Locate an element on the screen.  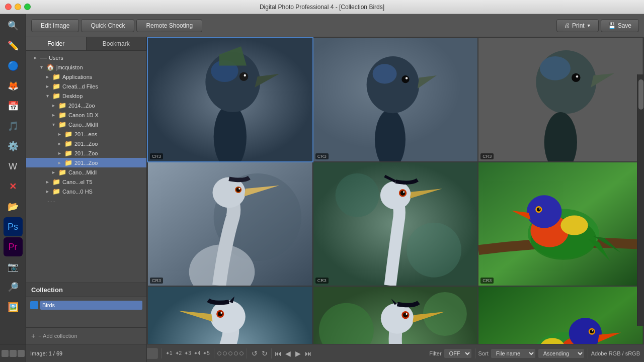
sidebar-icon-firefox: 🦊 is located at coordinates (13, 86).